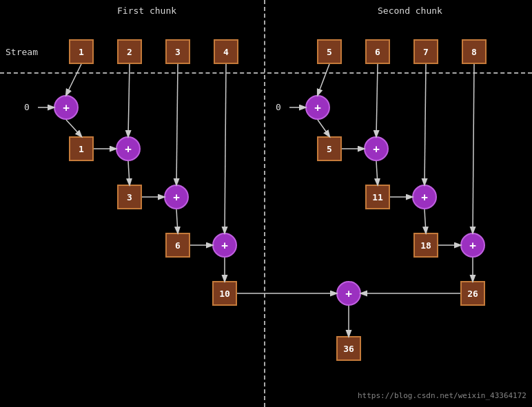 The image size is (532, 407). I want to click on second-res-5: 5, so click(329, 149).